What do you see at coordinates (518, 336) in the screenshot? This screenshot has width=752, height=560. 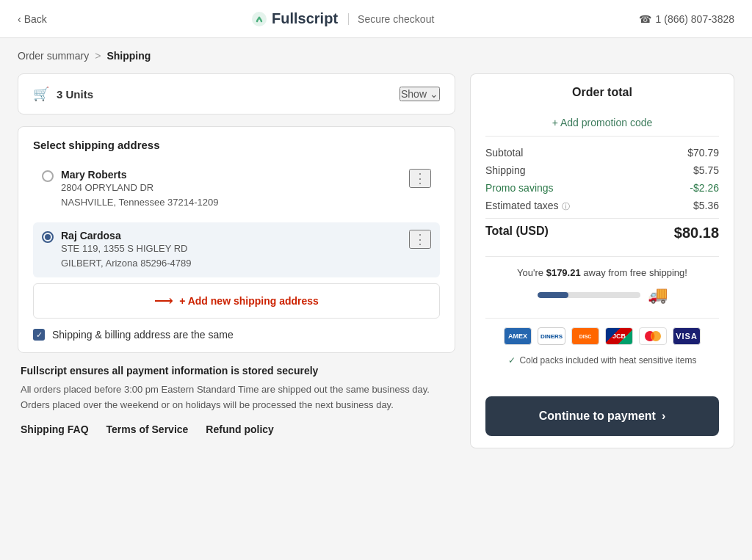 I see `amex-icon: AMEX` at bounding box center [518, 336].